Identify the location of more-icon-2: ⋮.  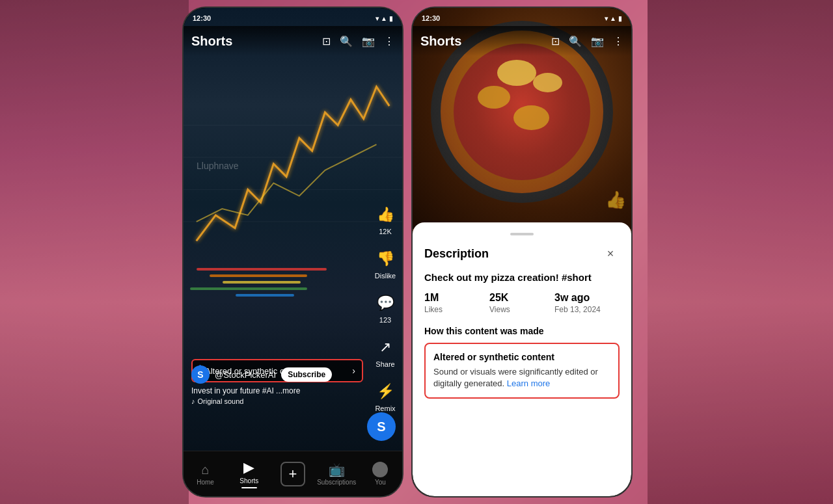
(618, 42).